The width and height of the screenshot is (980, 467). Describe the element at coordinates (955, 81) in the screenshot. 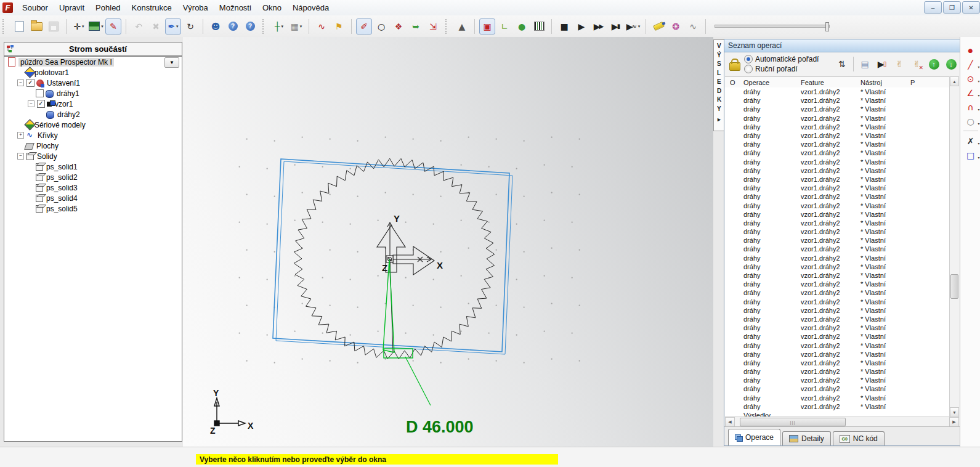

I see `scroll-up-icon: ▲` at that location.